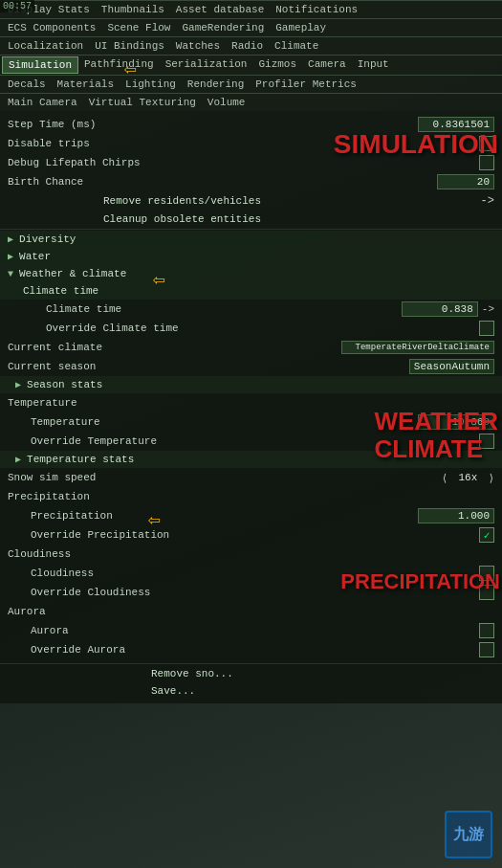  I want to click on weather-triangle: ▼, so click(11, 274).